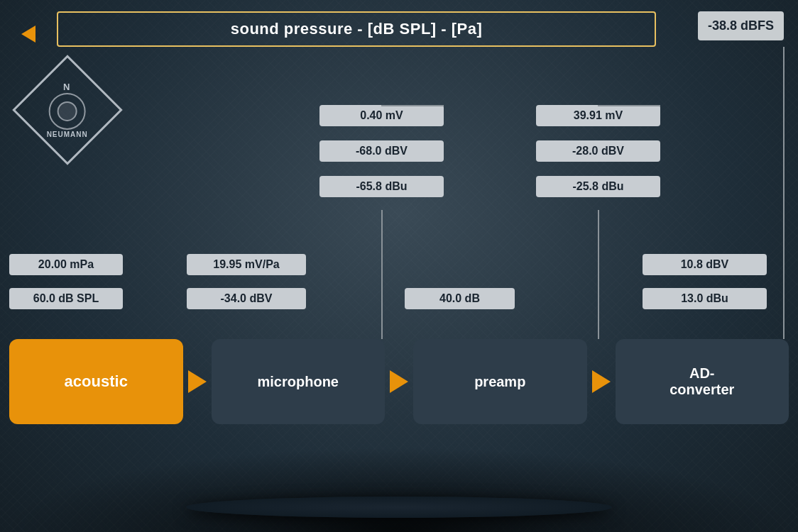 Image resolution: width=798 pixels, height=532 pixels. What do you see at coordinates (598, 115) in the screenshot?
I see `ad-mv-value: 39.91 mV` at bounding box center [598, 115].